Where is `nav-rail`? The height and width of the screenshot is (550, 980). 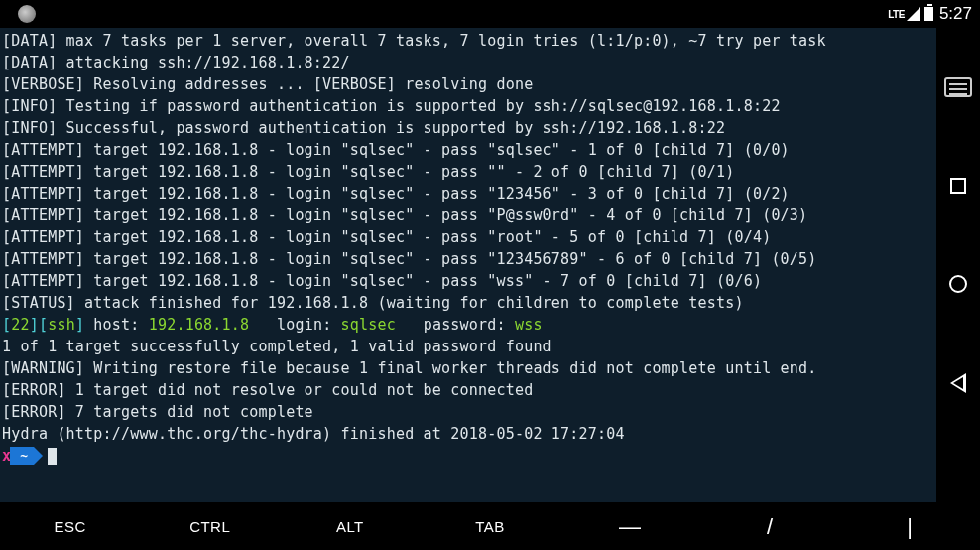
nav-rail is located at coordinates (958, 265).